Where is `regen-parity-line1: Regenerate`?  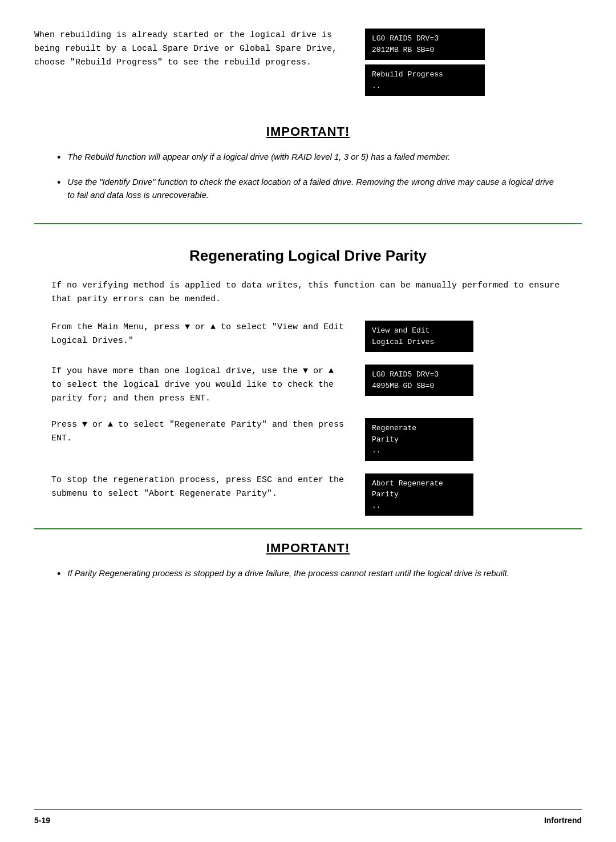 regen-parity-line1: Regenerate is located at coordinates (419, 428).